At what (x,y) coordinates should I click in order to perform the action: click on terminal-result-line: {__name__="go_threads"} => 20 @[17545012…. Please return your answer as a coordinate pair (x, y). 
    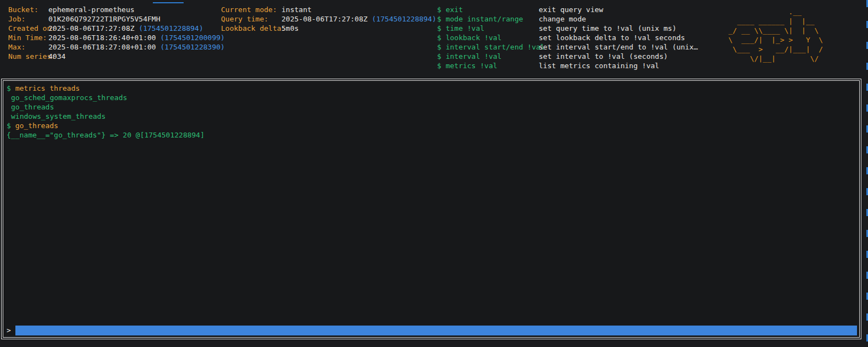
    Looking at the image, I should click on (431, 135).